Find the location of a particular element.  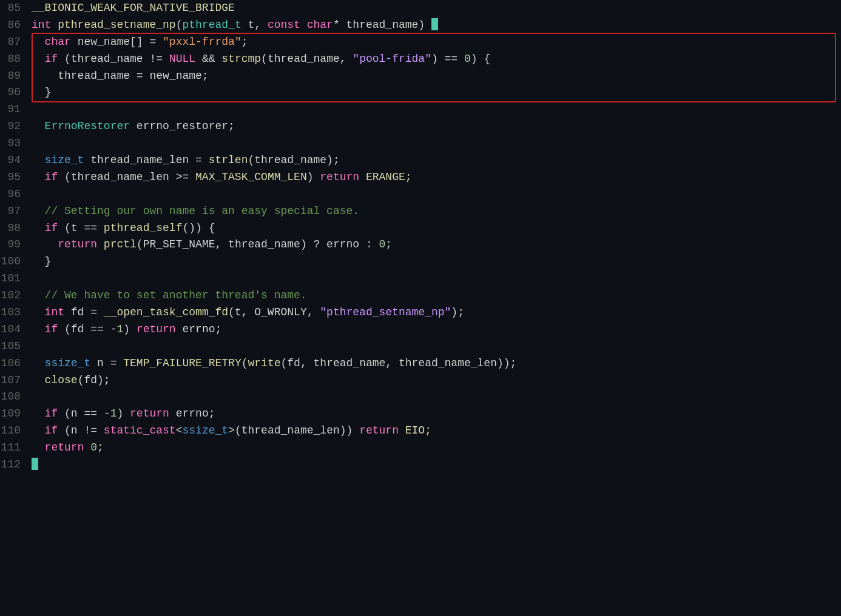

code-line: 108 is located at coordinates (420, 397).